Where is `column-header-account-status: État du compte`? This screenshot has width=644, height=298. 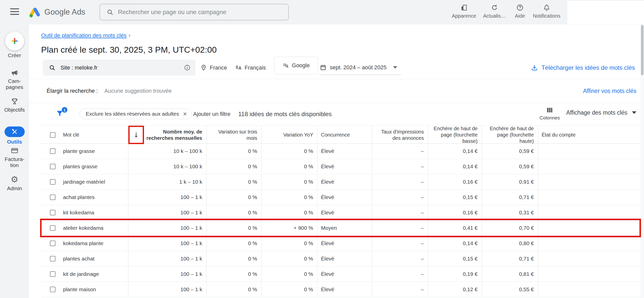
column-header-account-status: État du compte is located at coordinates (589, 135).